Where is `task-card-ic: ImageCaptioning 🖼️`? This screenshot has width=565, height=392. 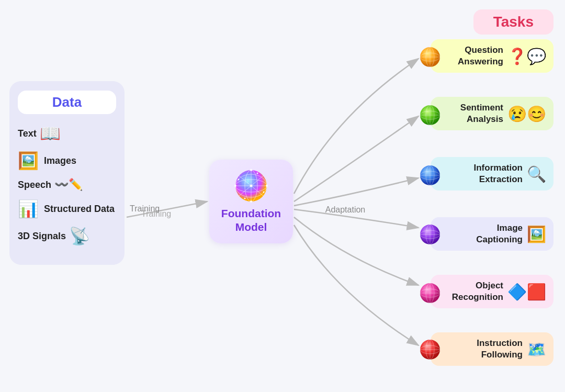 task-card-ic: ImageCaptioning 🖼️ is located at coordinates (492, 234).